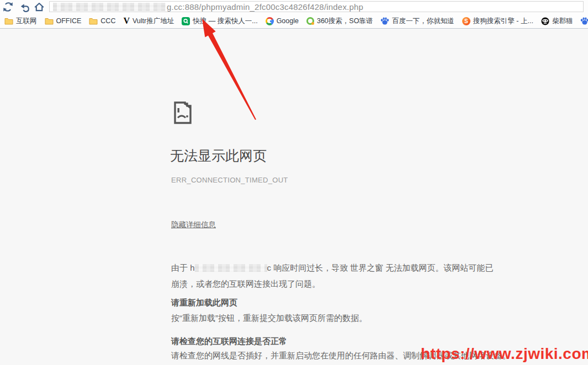 This screenshot has width=588, height=365. Describe the element at coordinates (149, 21) in the screenshot. I see `bookmark-vultr: V Vultr推广地址` at that location.